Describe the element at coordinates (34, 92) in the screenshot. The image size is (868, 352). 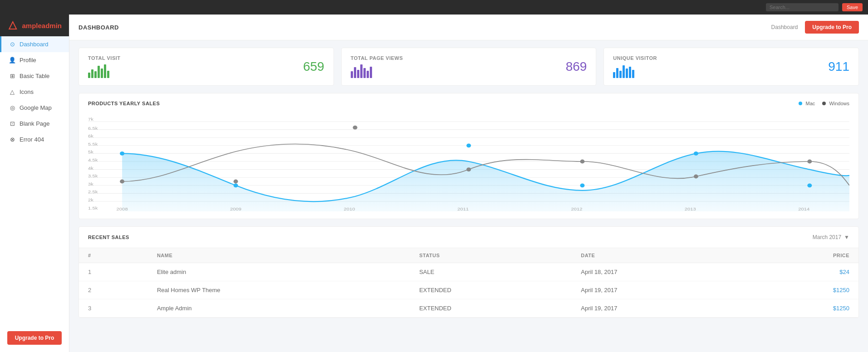
I see `sidebar-item-icons: △ Icons` at that location.